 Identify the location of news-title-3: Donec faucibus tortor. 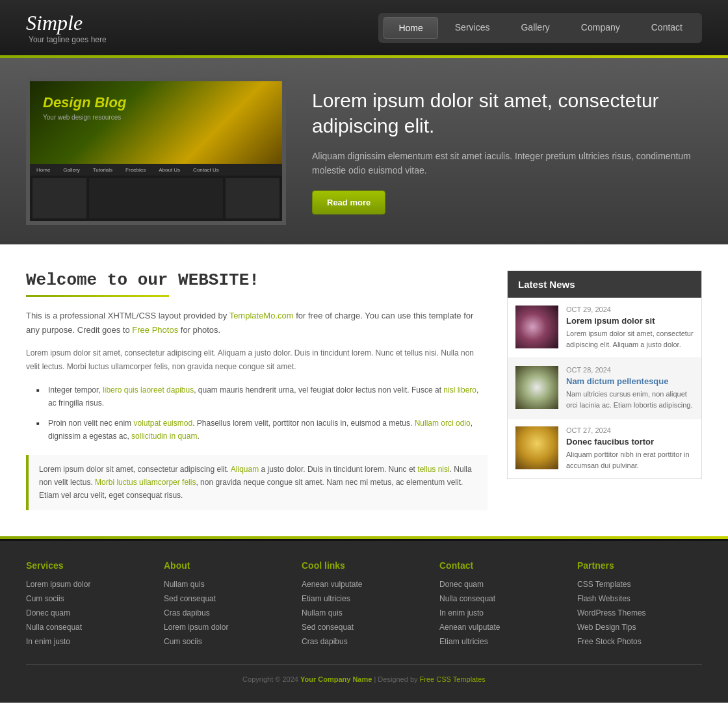
(630, 442).